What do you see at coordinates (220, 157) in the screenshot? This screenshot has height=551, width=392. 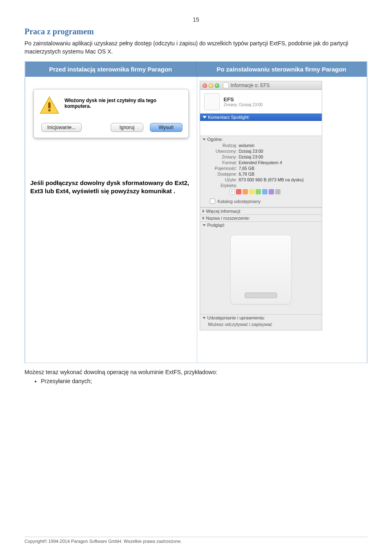 I see `modified-label: Zmiany:` at bounding box center [220, 157].